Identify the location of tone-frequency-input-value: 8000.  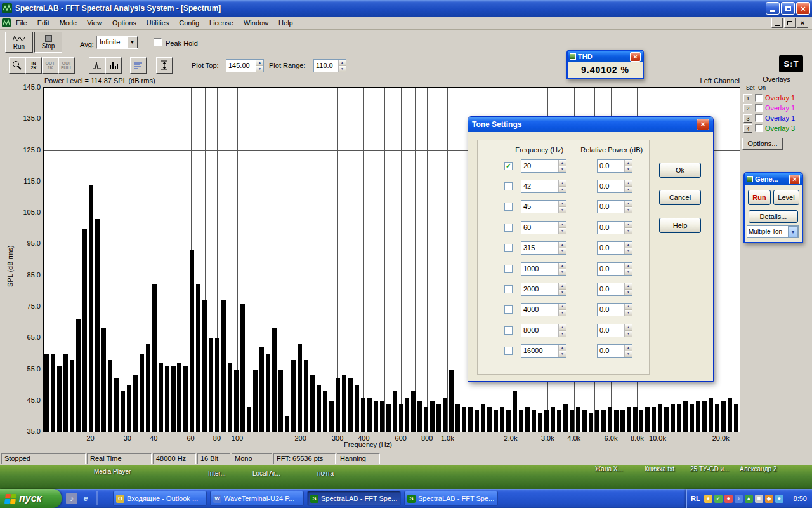
(540, 330).